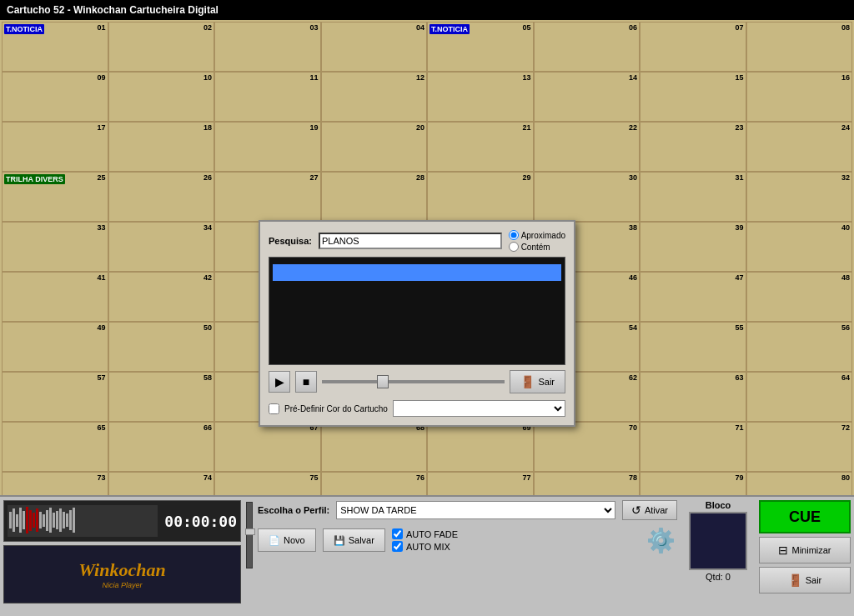 This screenshot has width=854, height=616. Describe the element at coordinates (739, 128) in the screenshot. I see `cell-number: 23` at that location.